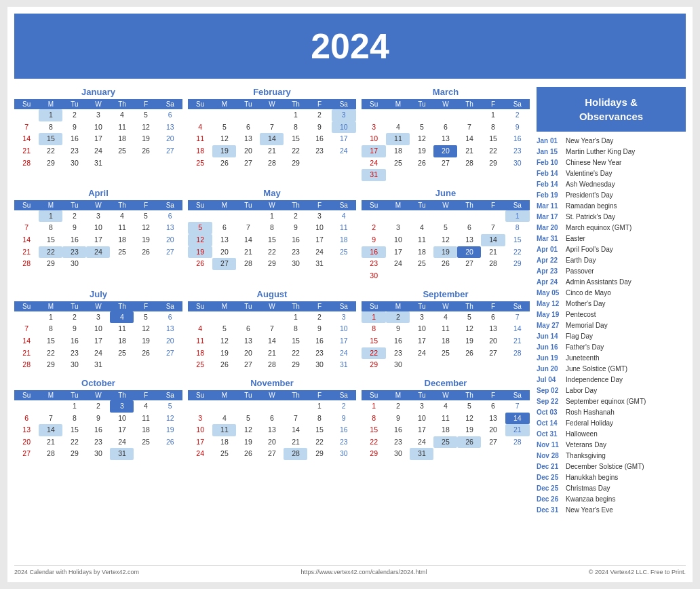 Image resolution: width=700 pixels, height=589 pixels. What do you see at coordinates (272, 235) in the screenshot?
I see `month-table-may: SuMTuWThFSa12345678910111213141516171819…` at bounding box center [272, 235].